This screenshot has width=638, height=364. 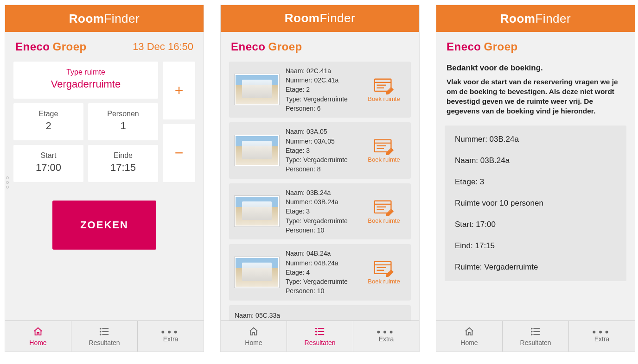 What do you see at coordinates (536, 139) in the screenshot?
I see `detail-number: Nummer: 03B.24a` at bounding box center [536, 139].